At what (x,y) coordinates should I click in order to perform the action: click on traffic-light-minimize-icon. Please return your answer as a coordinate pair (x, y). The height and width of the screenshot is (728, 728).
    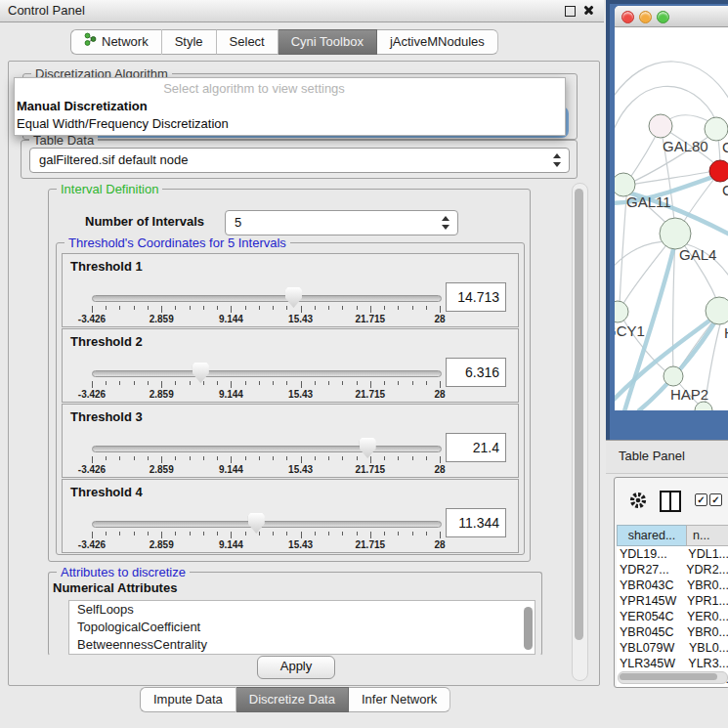
    Looking at the image, I should click on (645, 18).